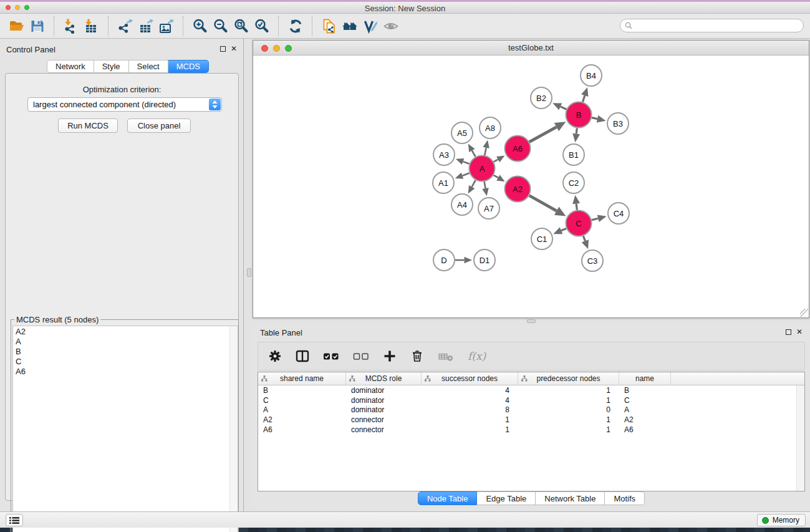 The height and width of the screenshot is (532, 810). Describe the element at coordinates (585, 242) in the screenshot. I see `graph-edge-C-C3` at that location.